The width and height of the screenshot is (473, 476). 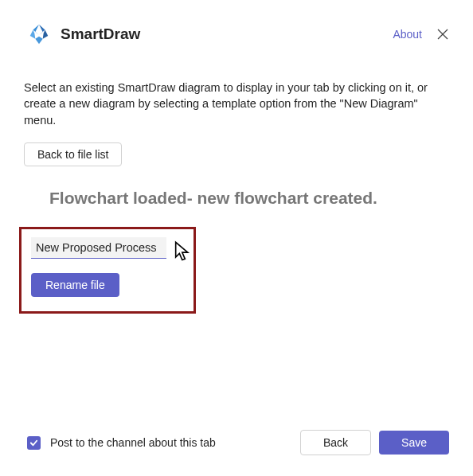 I want to click on rename-file-button: Rename file, so click(x=75, y=285).